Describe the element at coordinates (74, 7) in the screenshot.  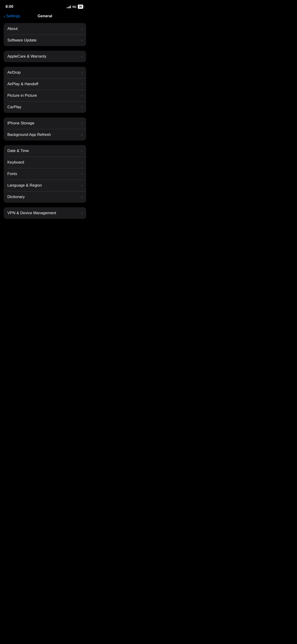
I see `network-label: 5G` at that location.